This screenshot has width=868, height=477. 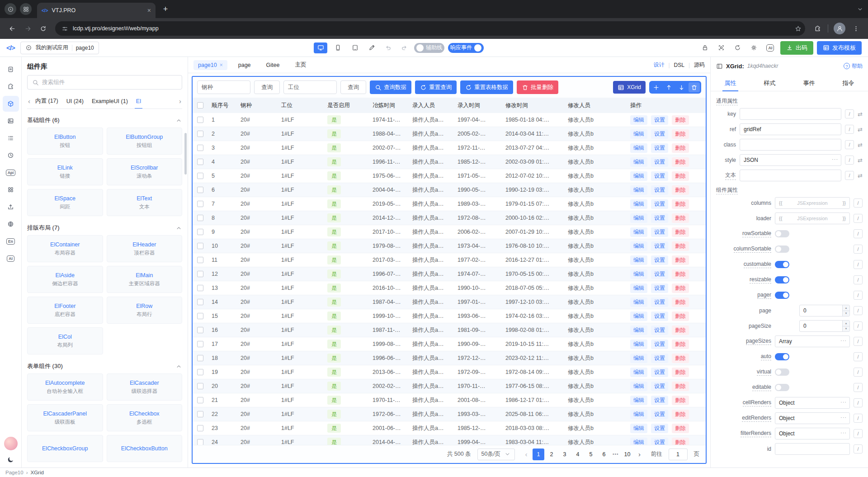 What do you see at coordinates (782, 357) in the screenshot?
I see `prop-toggle-auto` at bounding box center [782, 357].